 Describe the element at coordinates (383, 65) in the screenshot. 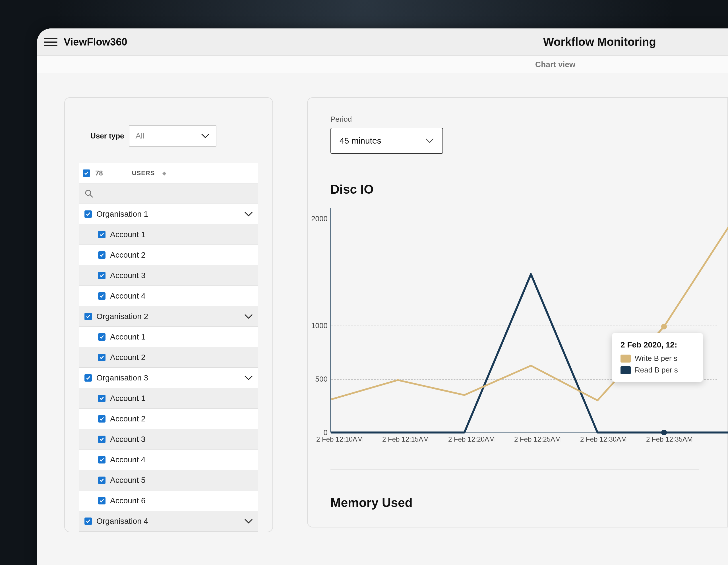

I see `subbar: Chart view` at that location.